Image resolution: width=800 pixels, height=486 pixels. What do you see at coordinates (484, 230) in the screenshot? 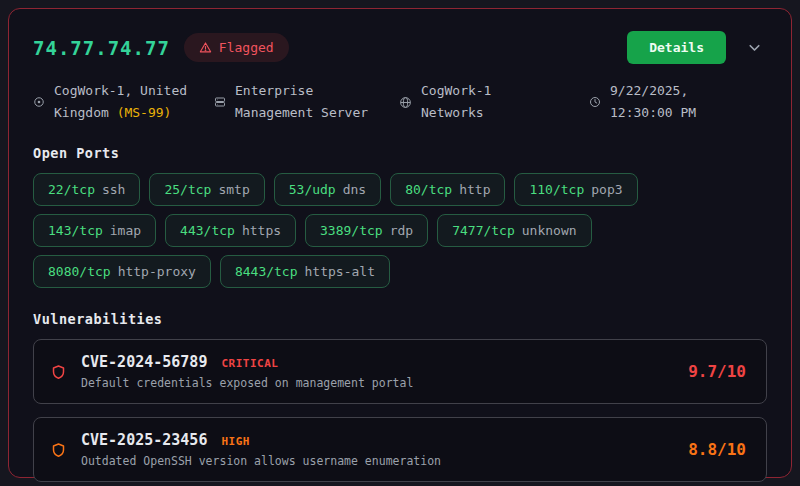
I see `port-number: 7477/tcp` at bounding box center [484, 230].